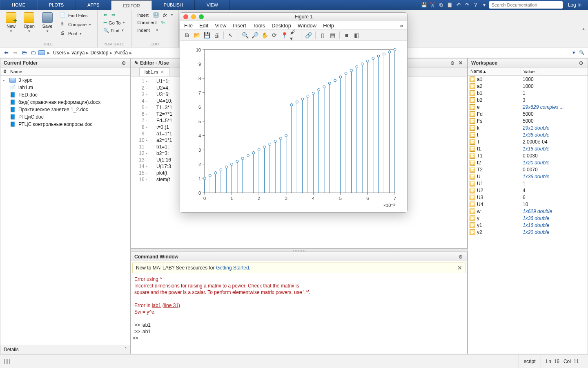  What do you see at coordinates (484, 5) in the screenshot?
I see `dropdown-icon: ▾` at bounding box center [484, 5].